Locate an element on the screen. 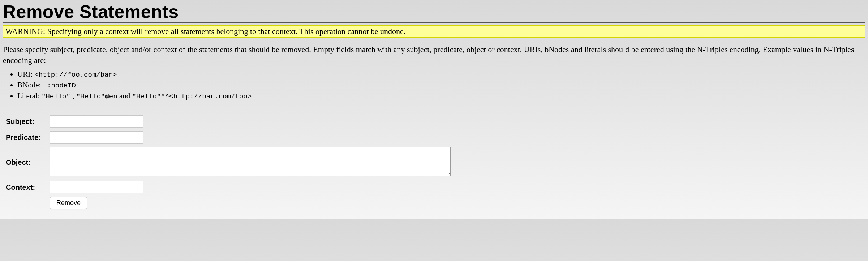 The image size is (868, 261). example-literal: Literal: "Hello" , "Hello"@en and "Hello… is located at coordinates (441, 96).